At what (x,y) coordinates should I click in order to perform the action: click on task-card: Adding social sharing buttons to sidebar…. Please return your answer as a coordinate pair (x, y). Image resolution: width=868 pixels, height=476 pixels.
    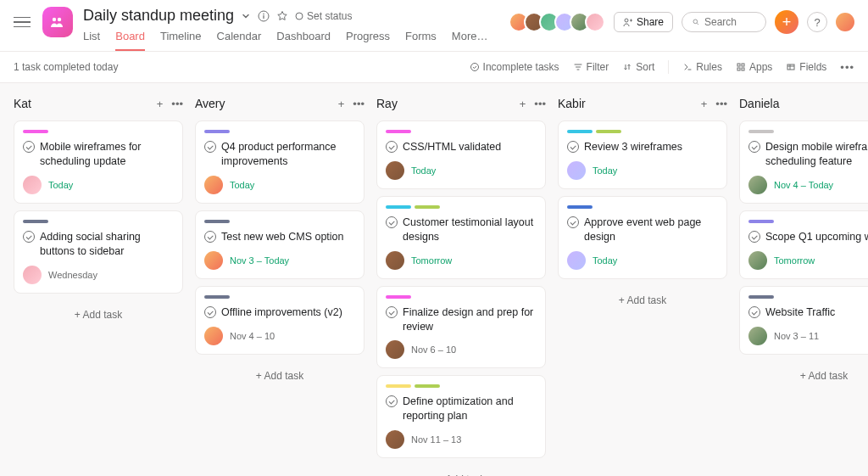
    Looking at the image, I should click on (98, 252).